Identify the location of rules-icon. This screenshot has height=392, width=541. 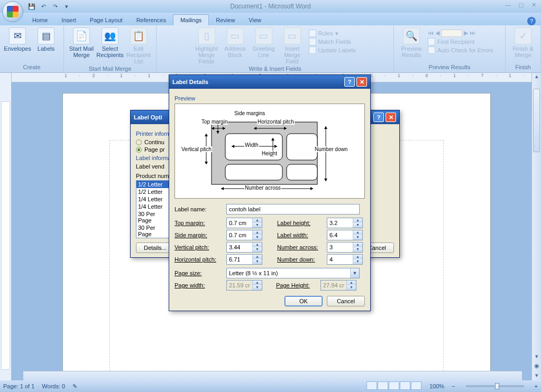
(313, 33).